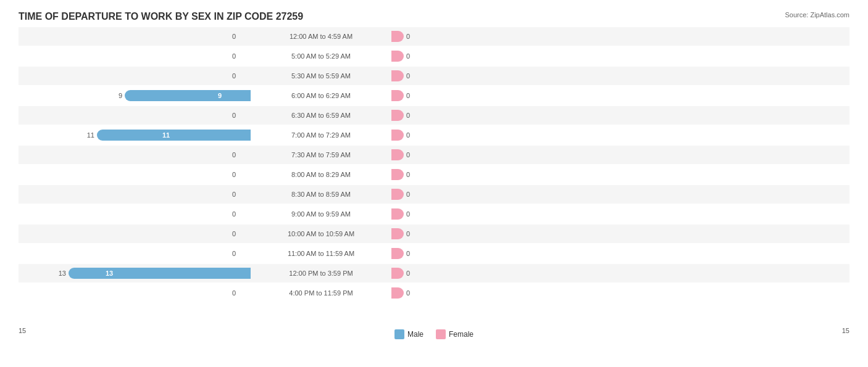 This screenshot has height=367, width=868. What do you see at coordinates (434, 115) in the screenshot?
I see `chart-row: 0 6:30 AM to 6:59 AM 0` at bounding box center [434, 115].